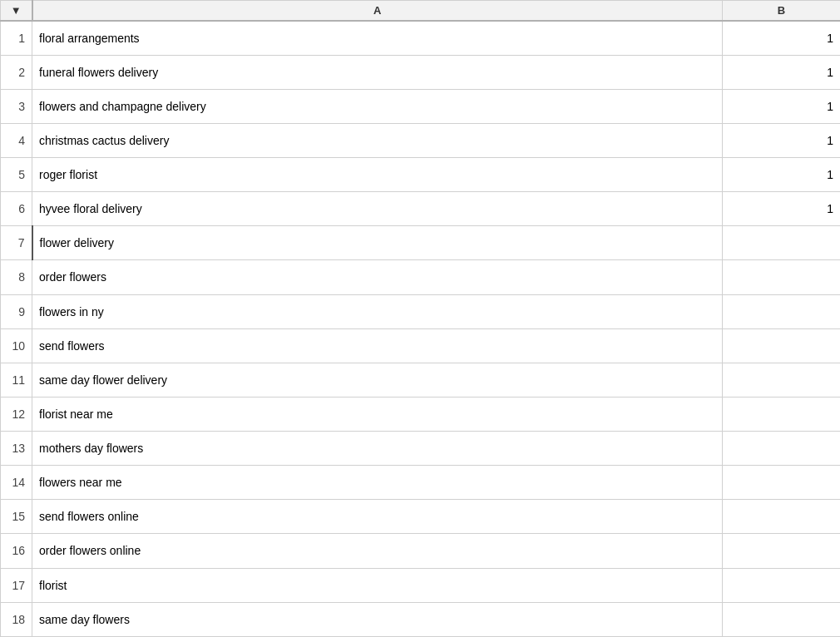 Image resolution: width=840 pixels, height=637 pixels. I want to click on cell-a: funeral flowers delivery, so click(378, 72).